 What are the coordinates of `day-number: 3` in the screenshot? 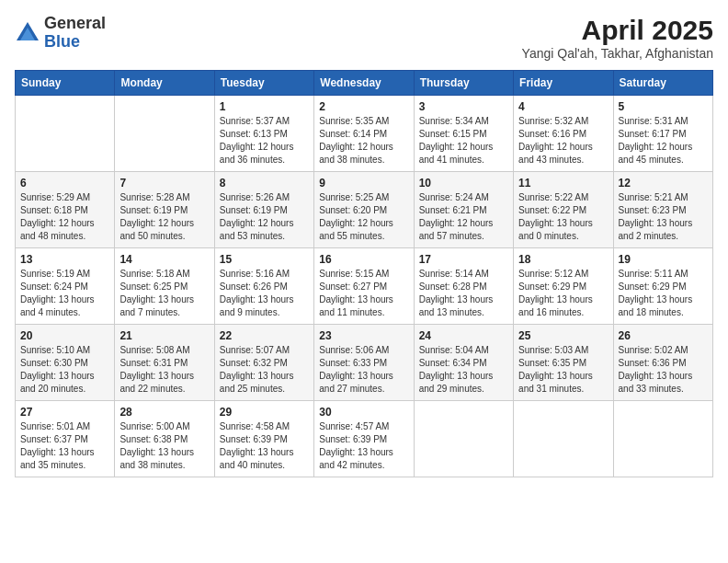 It's located at (463, 107).